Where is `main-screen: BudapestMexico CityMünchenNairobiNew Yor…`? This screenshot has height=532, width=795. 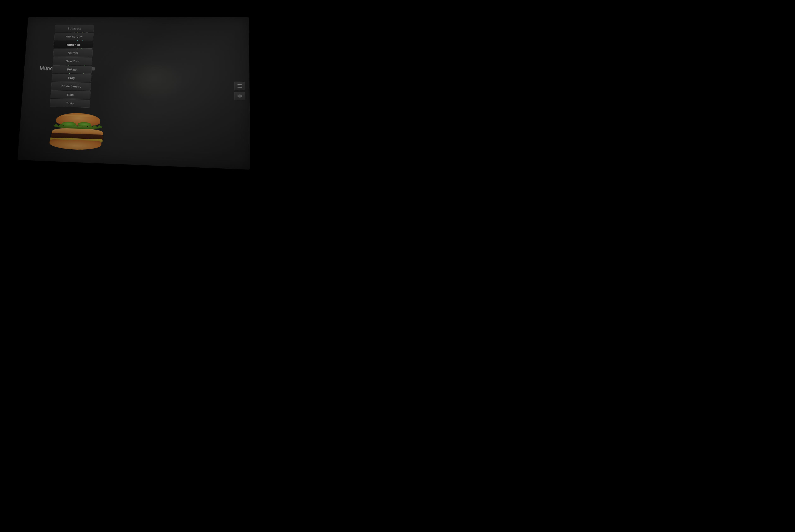 main-screen: BudapestMexico CityMünchenNairobiNew Yor… is located at coordinates (134, 93).